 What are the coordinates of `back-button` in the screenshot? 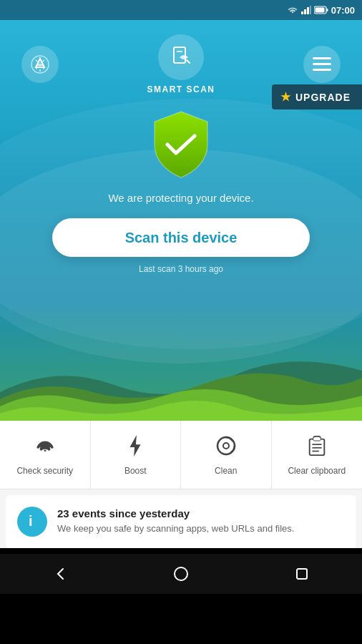 It's located at (60, 574).